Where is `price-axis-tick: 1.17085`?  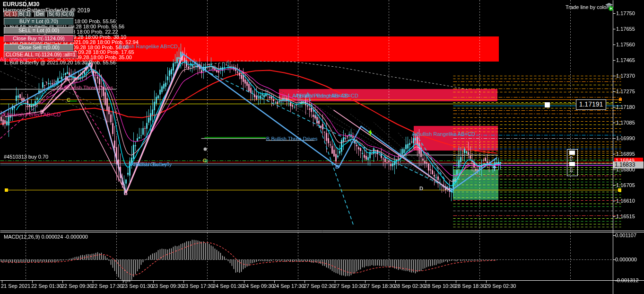
price-axis-tick: 1.17085 is located at coordinates (626, 123).